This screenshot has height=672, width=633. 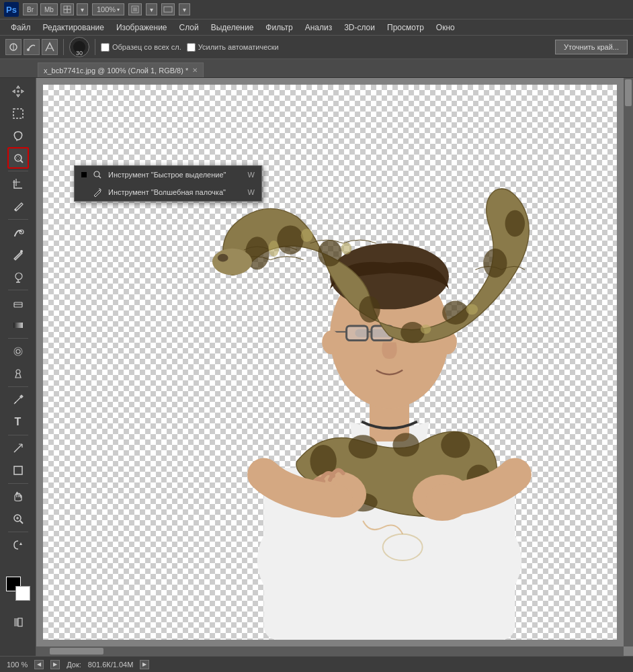 What do you see at coordinates (316, 27) in the screenshot?
I see `menu-bar: Файл Редактирование Изображение Слой Выд…` at bounding box center [316, 27].